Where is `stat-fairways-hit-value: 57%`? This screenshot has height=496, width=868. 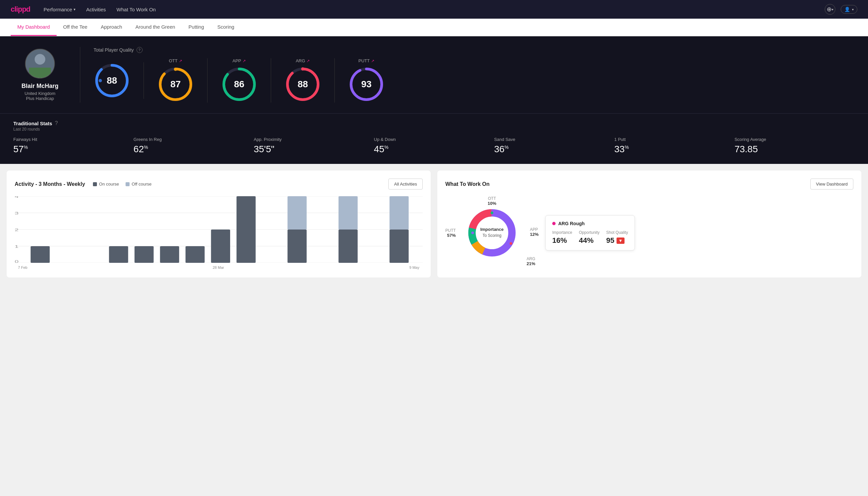 stat-fairways-hit-value: 57% is located at coordinates (74, 149).